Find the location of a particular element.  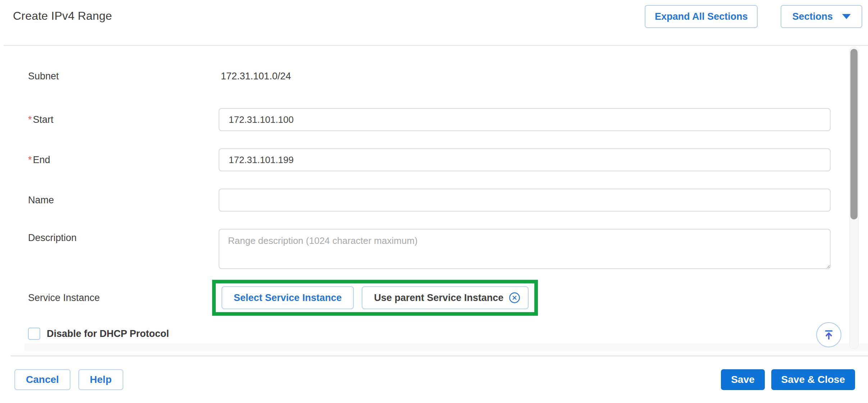

arrow-up-to-bar-icon is located at coordinates (829, 335).